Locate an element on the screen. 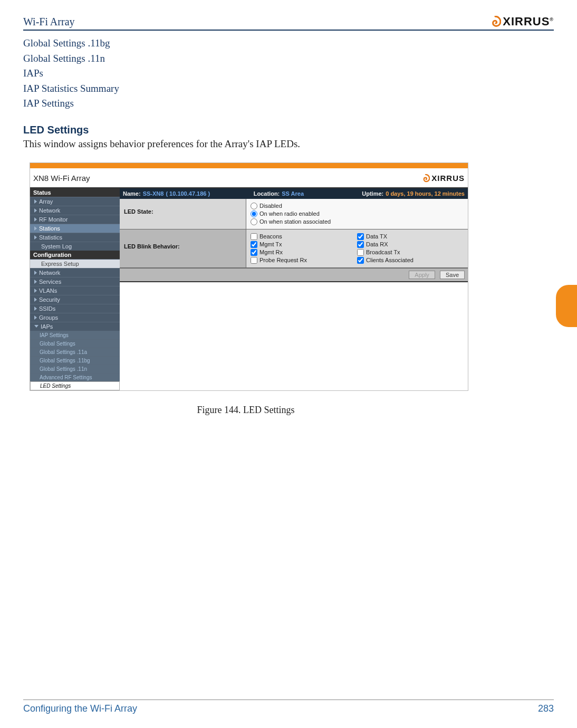 This screenshot has width=577, height=728. device-title: XN8 Wi-Fi Array is located at coordinates (62, 178).